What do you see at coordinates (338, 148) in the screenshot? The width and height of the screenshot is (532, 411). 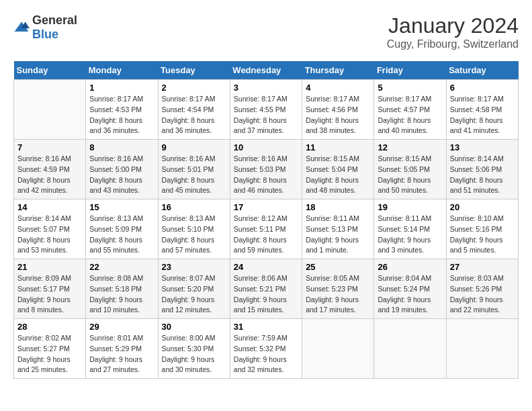 I see `day-number: 11` at bounding box center [338, 148].